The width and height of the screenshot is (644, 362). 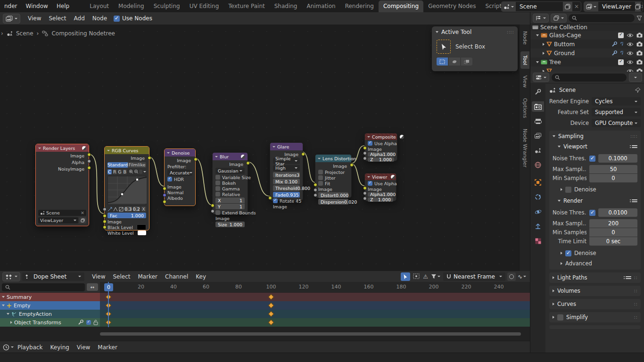 I want to click on handle-auto-icon, so click(x=110, y=209).